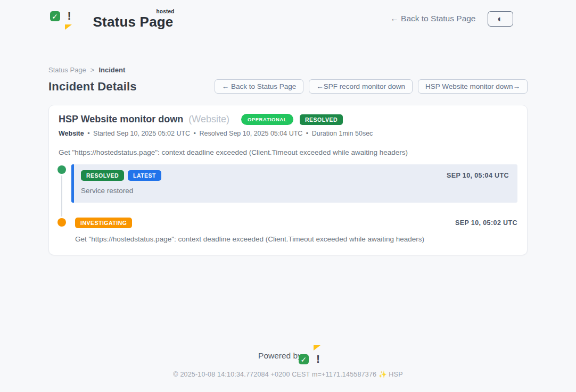 The height and width of the screenshot is (392, 576). I want to click on incident-description: Get "https://hostedstatus.page": context…, so click(287, 152).